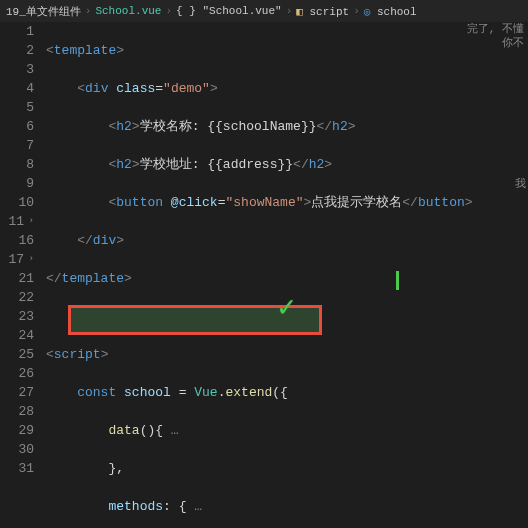 This screenshot has width=528, height=528. Describe the element at coordinates (23, 275) in the screenshot. I see `line-gutter: 1 2 3 4 5 6 7 8 9 10 11› 16 17› 21 22 23…` at that location.